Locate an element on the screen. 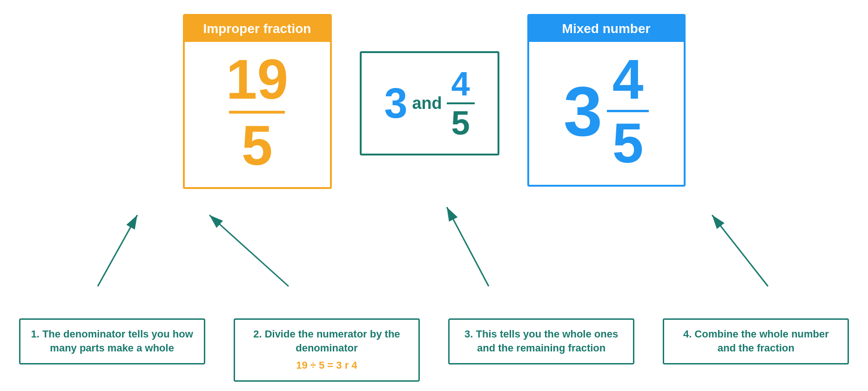 This screenshot has width=868, height=391. improper-denominator: 5 is located at coordinates (257, 145).